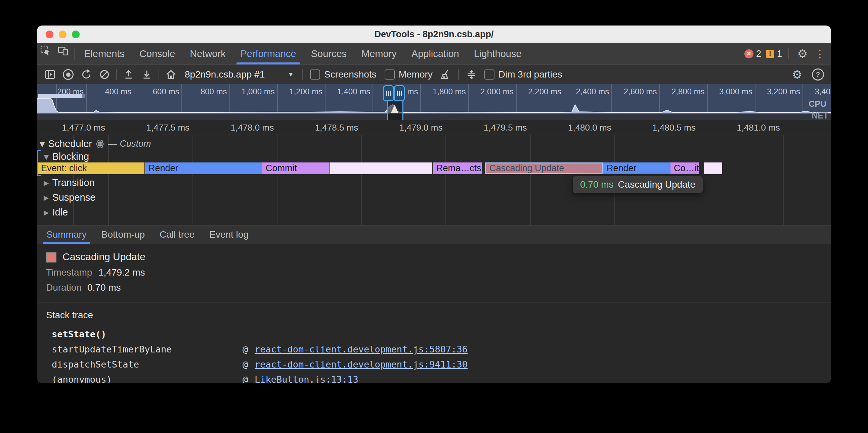  What do you see at coordinates (64, 288) in the screenshot?
I see `duration-label: Duration` at bounding box center [64, 288].